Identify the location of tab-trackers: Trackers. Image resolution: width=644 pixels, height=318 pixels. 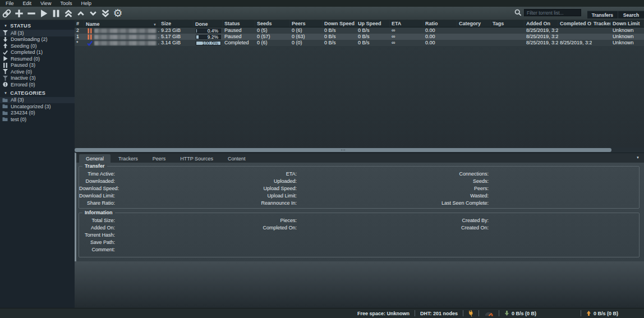
(128, 158).